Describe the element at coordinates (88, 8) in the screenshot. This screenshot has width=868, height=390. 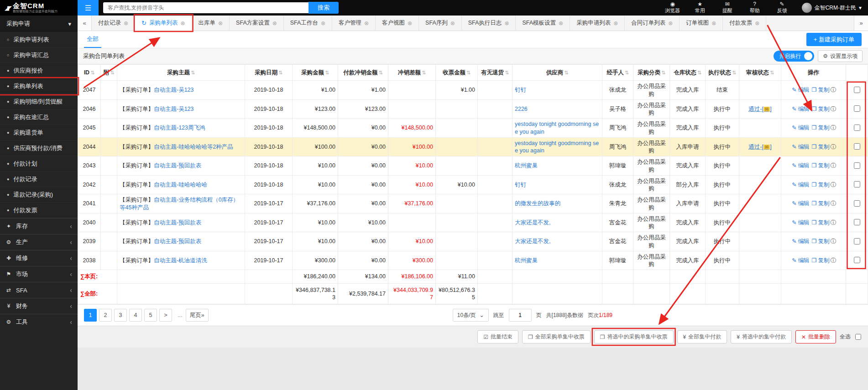
I see `menu-toggle-button: ☰` at that location.